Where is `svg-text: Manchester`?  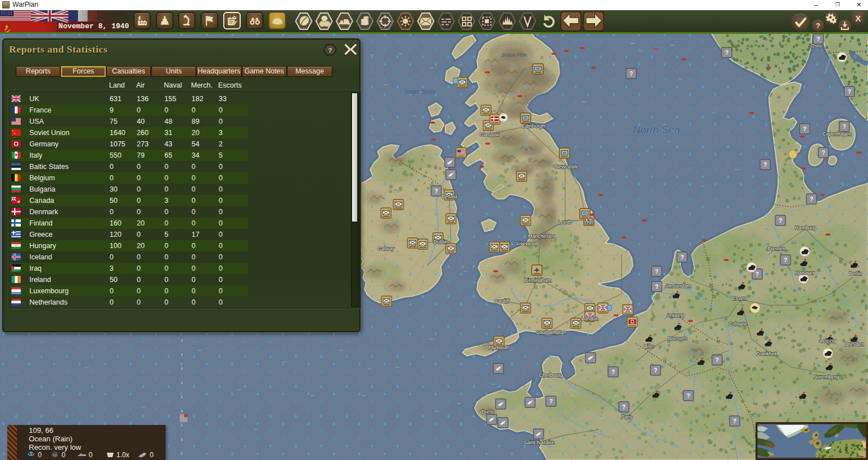
svg-text: Manchester is located at coordinates (541, 236).